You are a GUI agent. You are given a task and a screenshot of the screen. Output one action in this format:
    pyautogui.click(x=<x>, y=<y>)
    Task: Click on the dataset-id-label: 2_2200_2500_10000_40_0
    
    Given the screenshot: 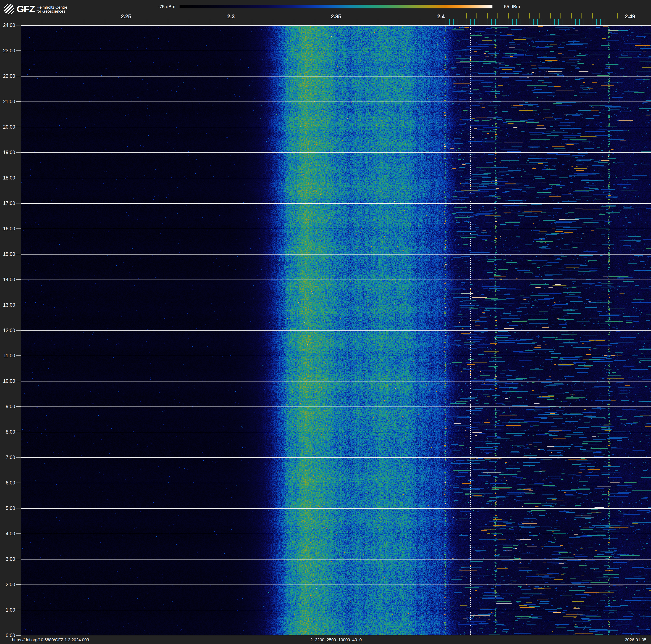 What is the action you would take?
    pyautogui.click(x=336, y=640)
    